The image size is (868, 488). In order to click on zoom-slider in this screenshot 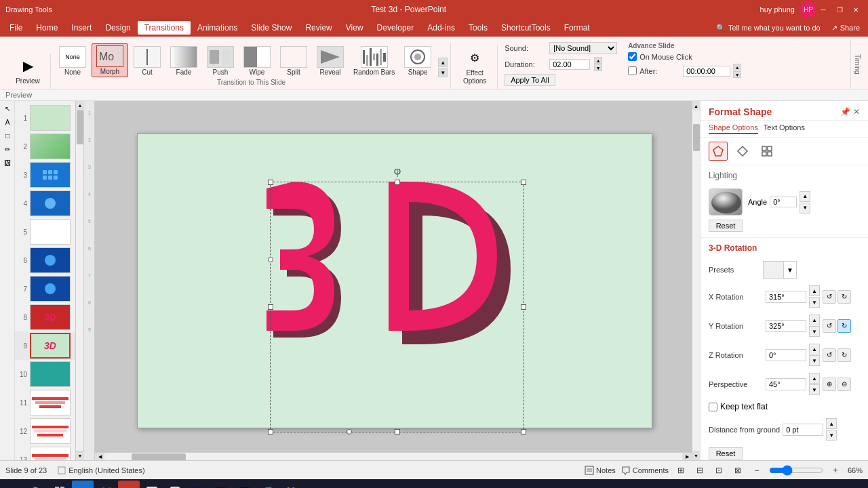, I will do `click(796, 470)`.